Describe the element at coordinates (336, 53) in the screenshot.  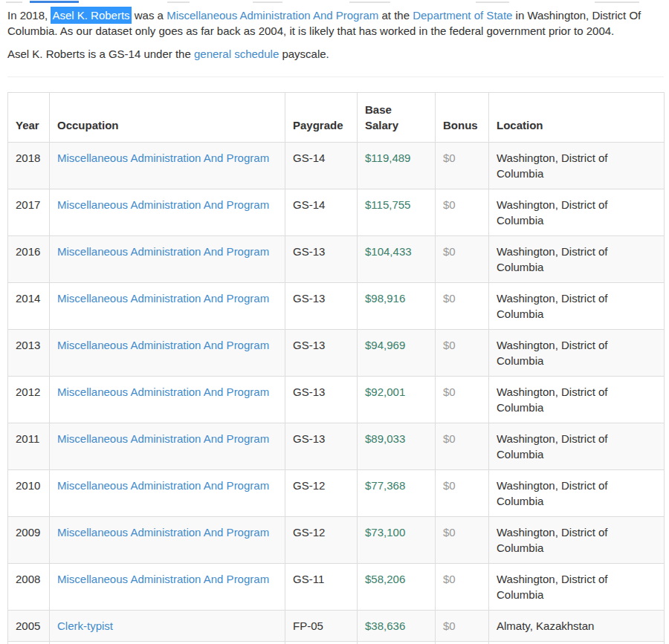
I see `intro-paragraph-2: Asel K. Roberts is a GS-14 under the gen…` at that location.